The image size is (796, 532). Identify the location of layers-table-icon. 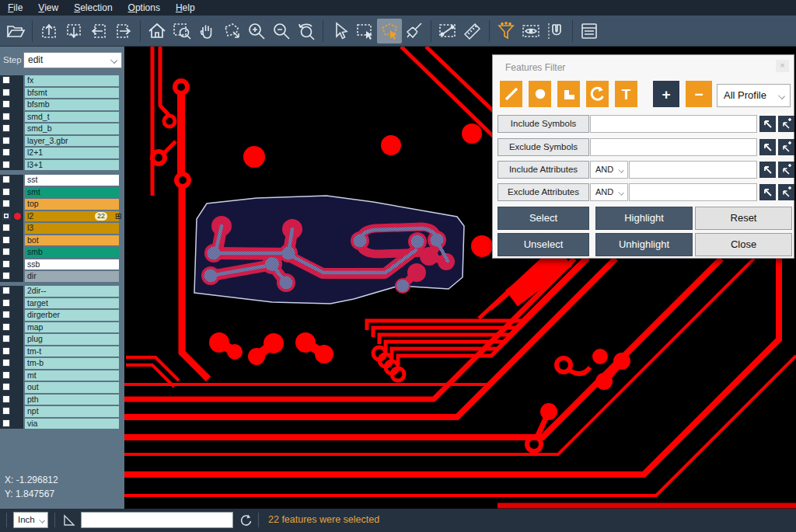
(589, 31).